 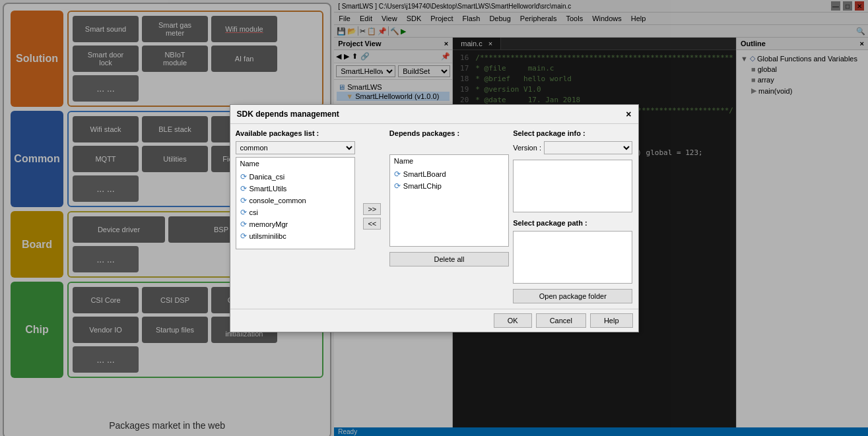 What do you see at coordinates (269, 224) in the screenshot?
I see `pkg-name-memory: memoryMgr` at bounding box center [269, 224].